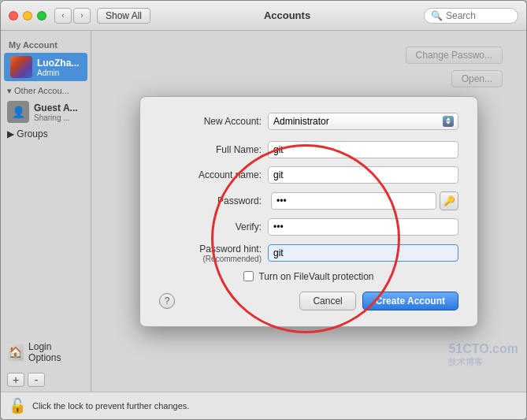 The image size is (527, 420). I want to click on guest-name: Guest A..., so click(56, 108).